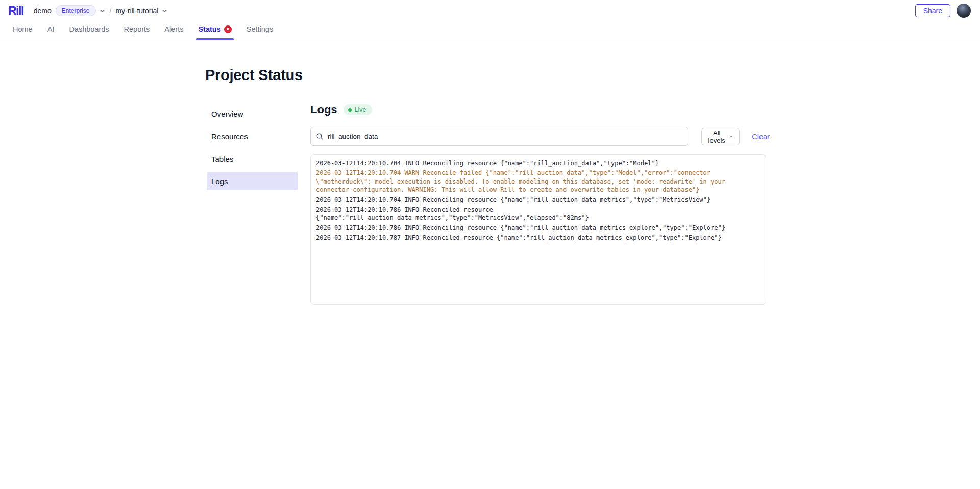 The width and height of the screenshot is (980, 489). Describe the element at coordinates (593, 75) in the screenshot. I see `page-title: Project Status` at that location.